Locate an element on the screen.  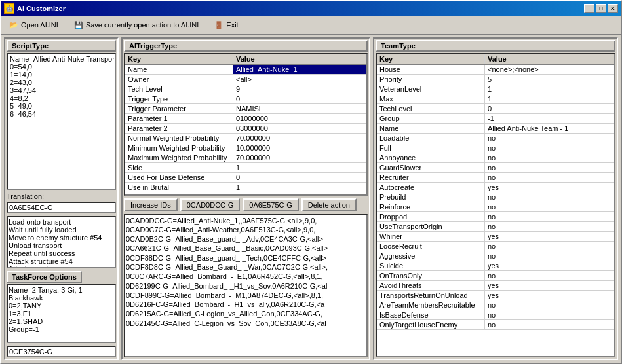
trigger-key: Use in Normal is located at coordinates (180, 194).